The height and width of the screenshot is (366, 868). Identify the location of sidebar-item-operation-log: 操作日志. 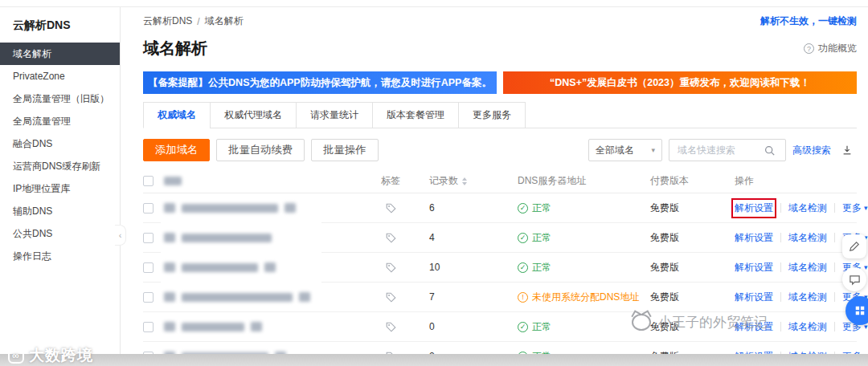
(59, 256).